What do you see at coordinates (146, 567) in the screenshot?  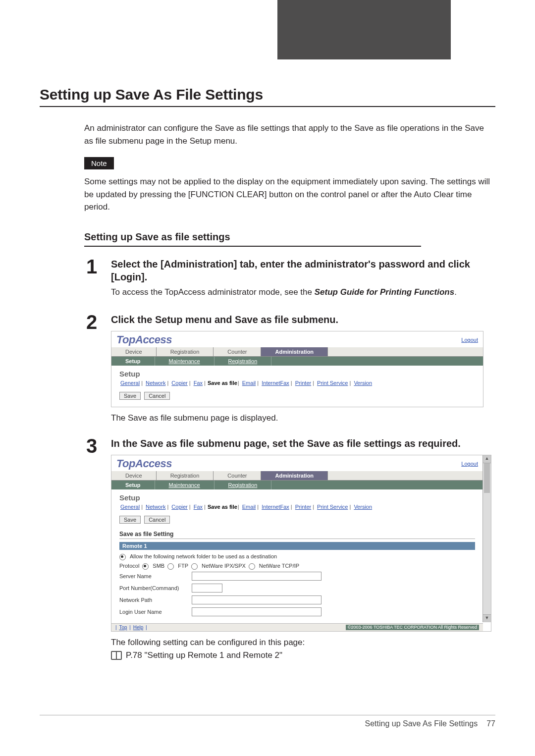 I see `protocol-smb-radio` at bounding box center [146, 567].